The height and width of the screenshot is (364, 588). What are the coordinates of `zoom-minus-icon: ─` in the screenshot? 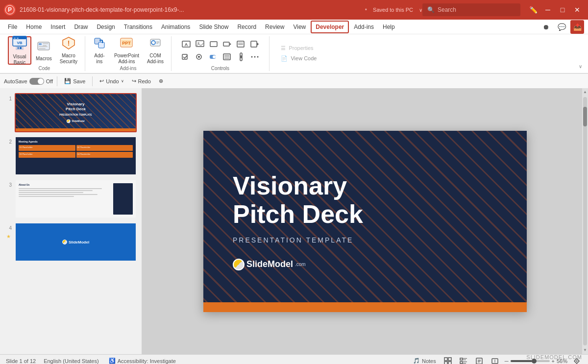 It's located at (507, 361).